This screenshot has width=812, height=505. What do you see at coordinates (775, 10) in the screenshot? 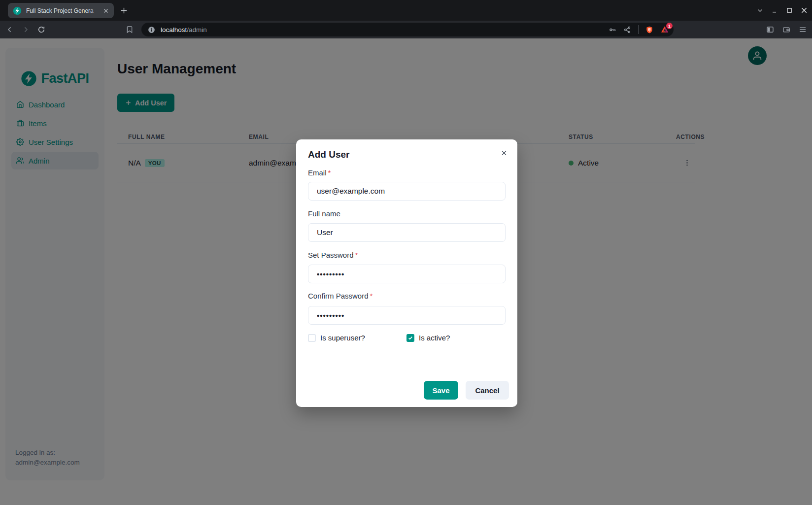
I see `minimize-button` at bounding box center [775, 10].